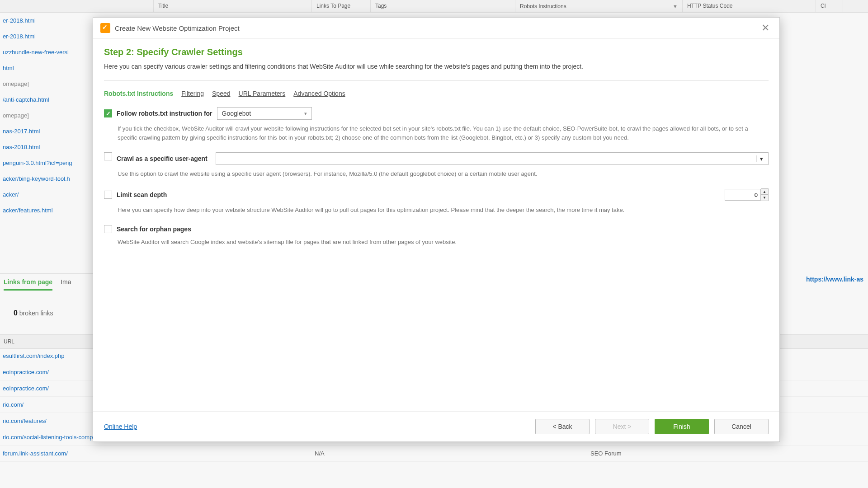 The image size is (868, 488). What do you see at coordinates (108, 195) in the screenshot?
I see `checkbox-scan-depth` at bounding box center [108, 195].